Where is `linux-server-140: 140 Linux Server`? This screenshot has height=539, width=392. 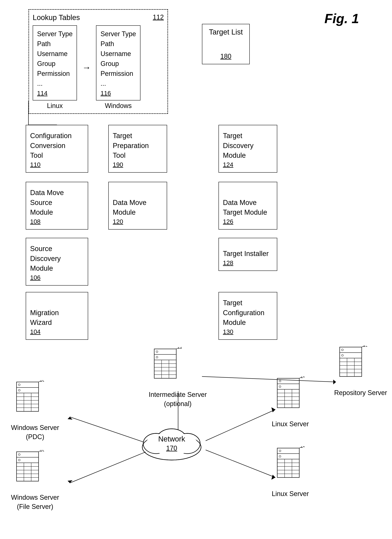 linux-server-140: 140 Linux Server is located at coordinates (290, 403).